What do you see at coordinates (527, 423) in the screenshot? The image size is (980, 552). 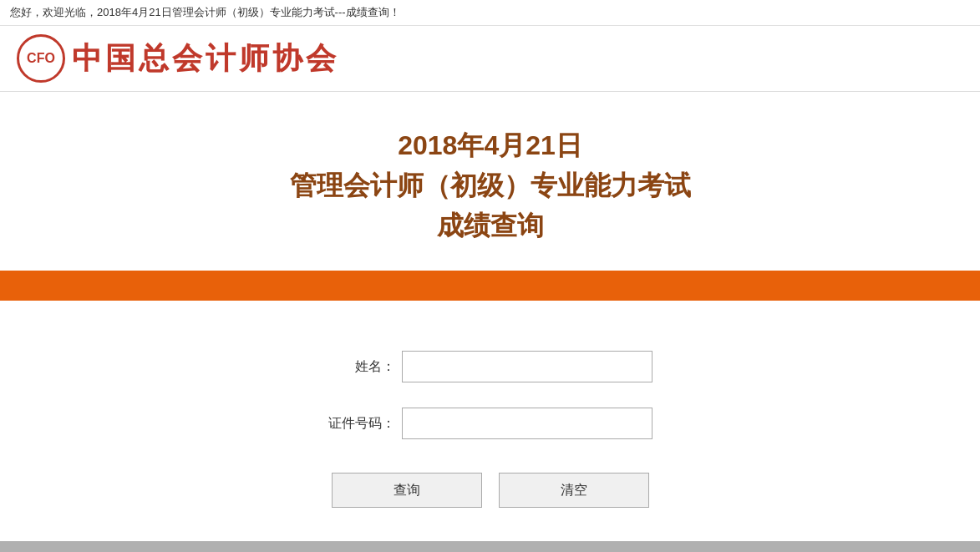 I see `id-input` at bounding box center [527, 423].